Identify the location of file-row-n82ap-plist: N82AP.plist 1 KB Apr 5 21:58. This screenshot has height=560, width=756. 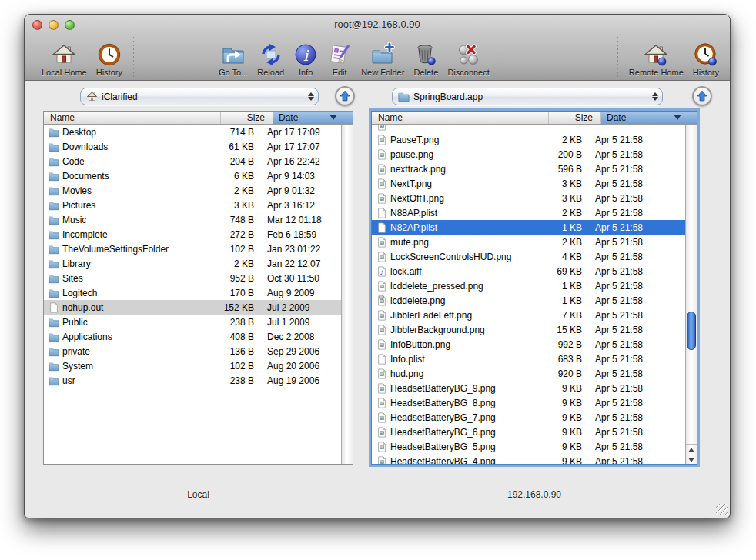
(528, 228).